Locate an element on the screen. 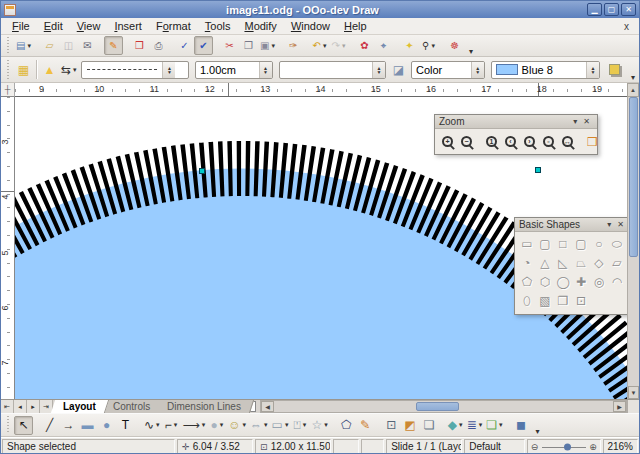 Image resolution: width=640 pixels, height=454 pixels. cut-button: ✂ is located at coordinates (230, 46).